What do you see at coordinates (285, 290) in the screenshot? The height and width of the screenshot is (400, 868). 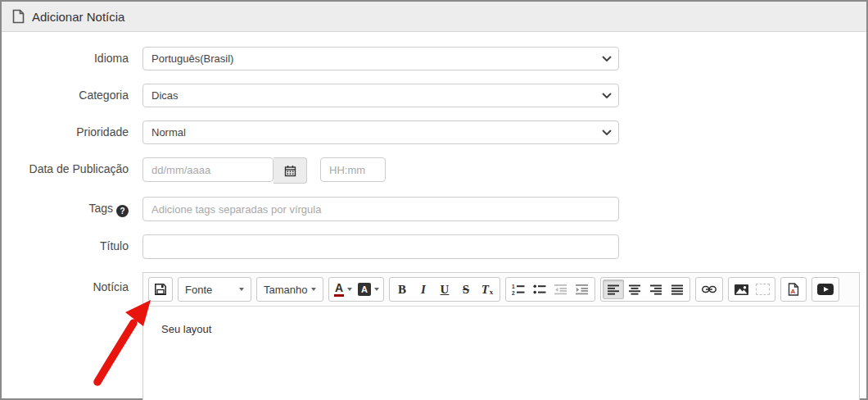 I see `size-dropdown-label: Tamanho` at bounding box center [285, 290].